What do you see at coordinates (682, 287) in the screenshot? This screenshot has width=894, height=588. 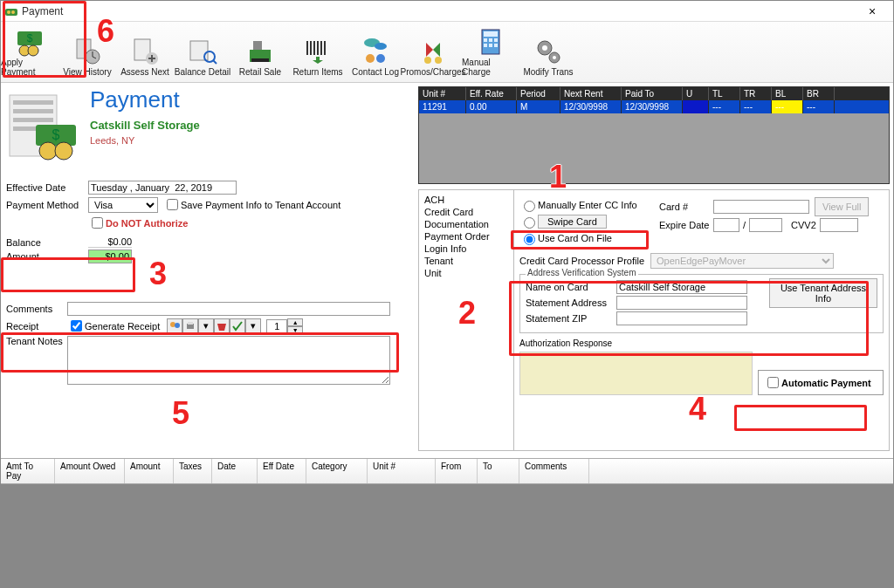 I see `name-on-card-input` at bounding box center [682, 287].